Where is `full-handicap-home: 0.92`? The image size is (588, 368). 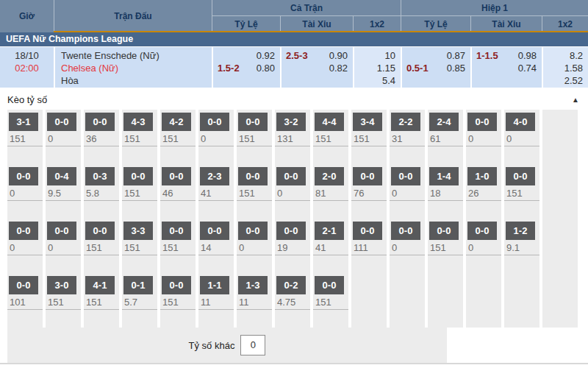 full-handicap-home: 0.92 is located at coordinates (247, 56).